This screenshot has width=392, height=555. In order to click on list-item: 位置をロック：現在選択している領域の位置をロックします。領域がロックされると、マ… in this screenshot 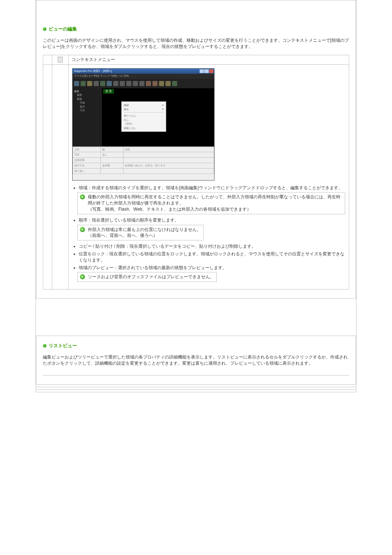, I will do `click(212, 257)`.